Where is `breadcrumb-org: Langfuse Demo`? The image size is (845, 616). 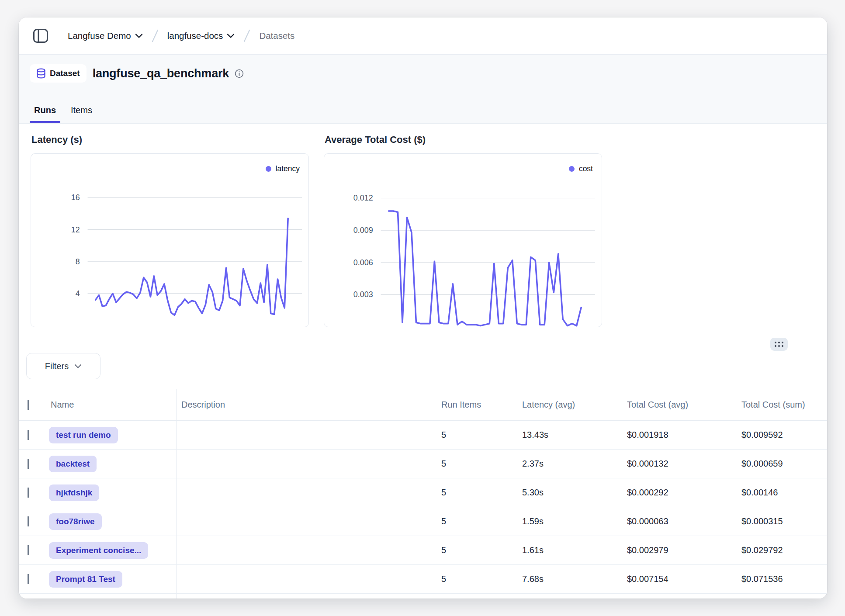
breadcrumb-org: Langfuse Demo is located at coordinates (105, 36).